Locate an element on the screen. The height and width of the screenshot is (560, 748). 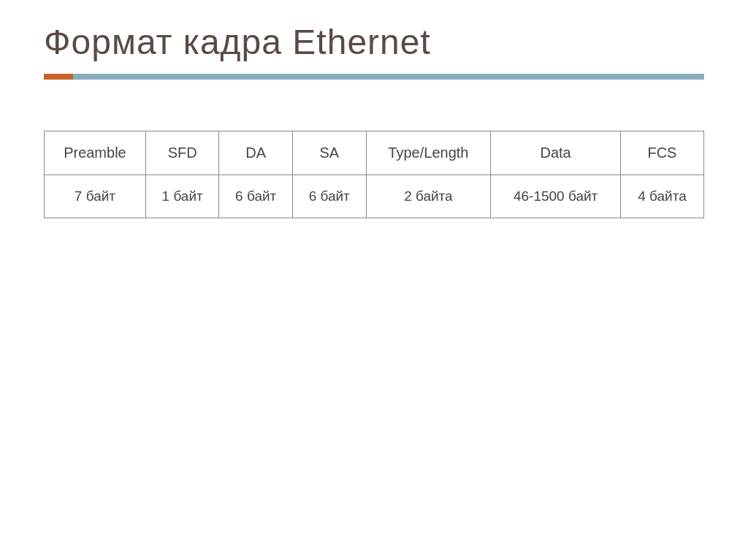
col-header-preamble: Preamble is located at coordinates (95, 153).